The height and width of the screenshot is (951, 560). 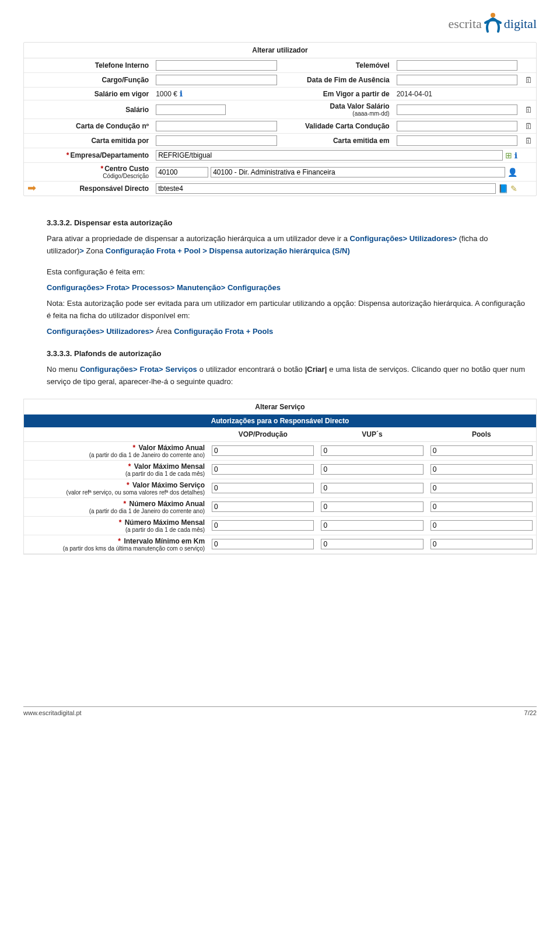 I want to click on carta-emitida-por-input, so click(x=216, y=141).